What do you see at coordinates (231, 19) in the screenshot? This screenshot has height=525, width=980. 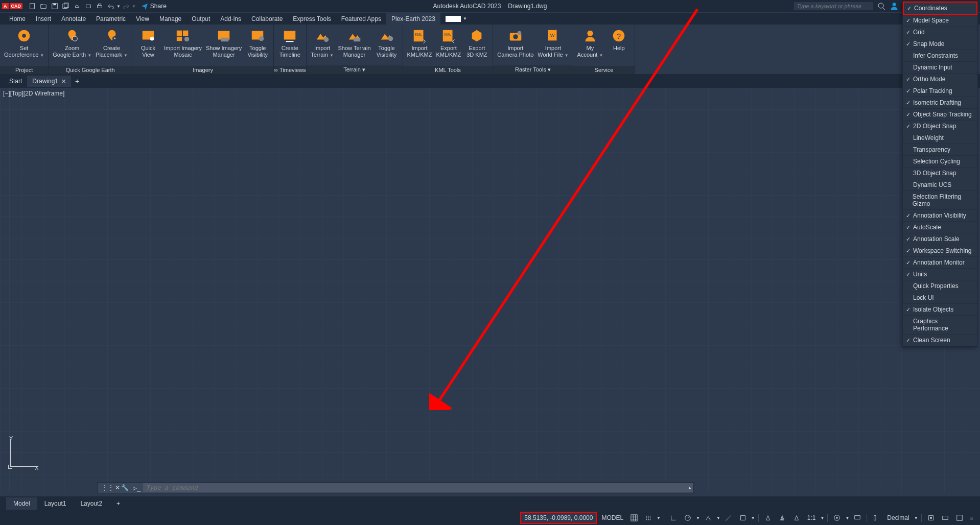 I see `menu-add-ins: Add-ins` at bounding box center [231, 19].